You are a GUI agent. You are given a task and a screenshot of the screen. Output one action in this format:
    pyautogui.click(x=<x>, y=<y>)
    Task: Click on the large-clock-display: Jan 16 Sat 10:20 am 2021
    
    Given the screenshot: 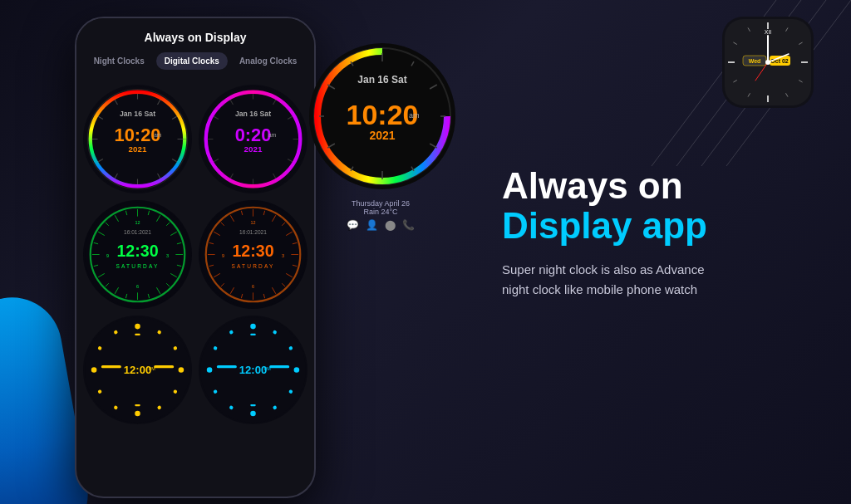 What is the action you would take?
    pyautogui.click(x=382, y=116)
    